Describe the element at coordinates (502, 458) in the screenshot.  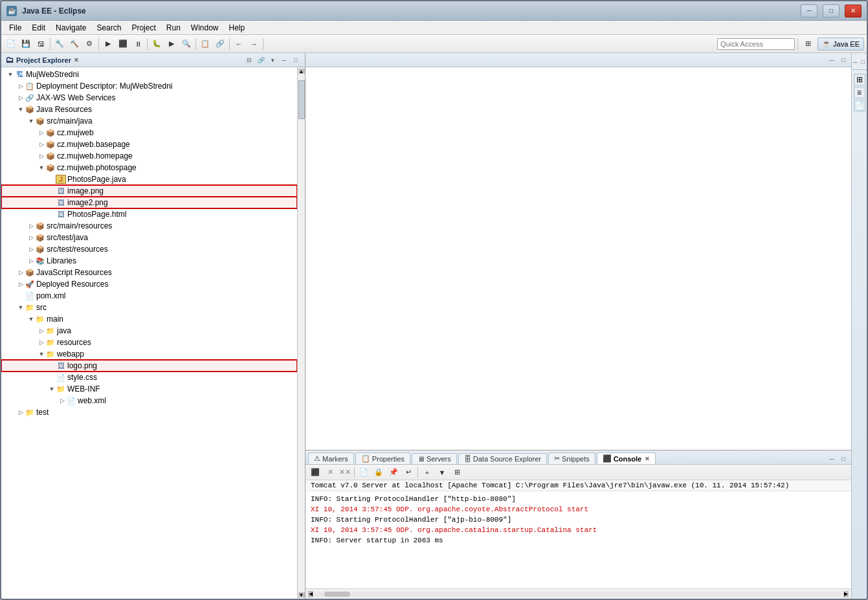
I see `tab-data-source: 🗄 Data Source Explorer` at that location.